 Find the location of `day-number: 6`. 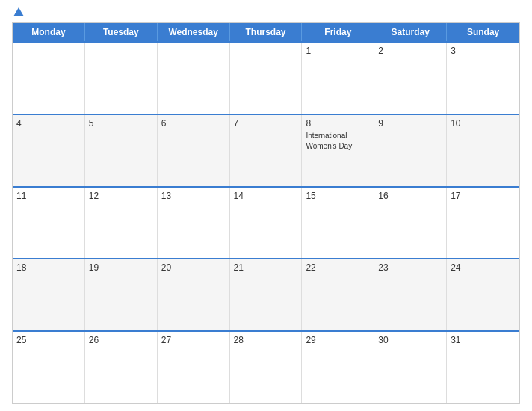

day-number: 6 is located at coordinates (194, 123).